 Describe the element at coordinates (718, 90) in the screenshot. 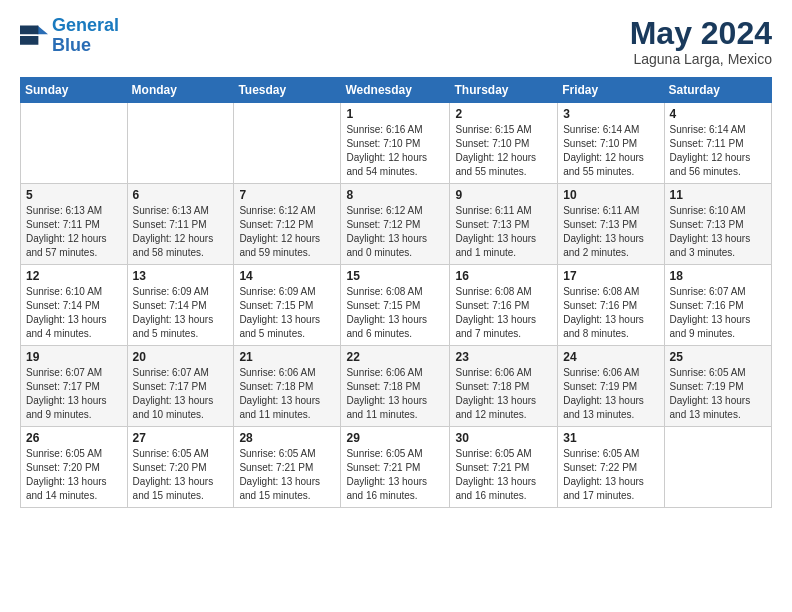

I see `day-header-saturday: Saturday` at that location.